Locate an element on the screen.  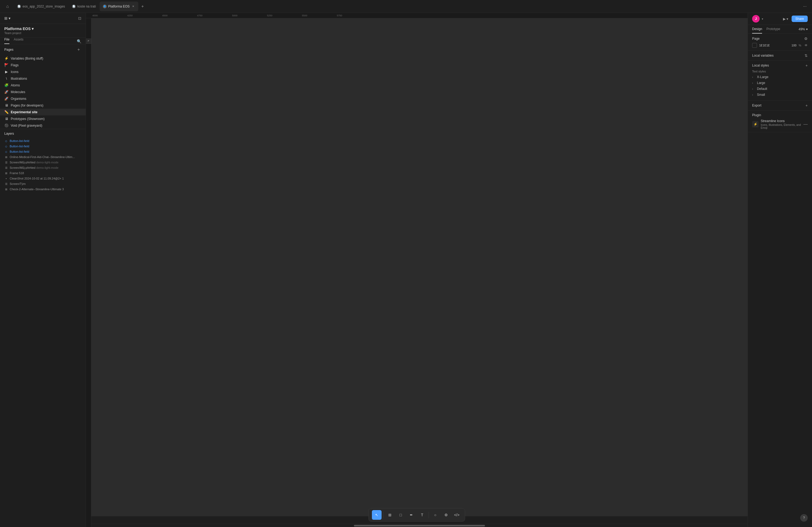
local-variables-sort-icon: ⇅ is located at coordinates (806, 56).